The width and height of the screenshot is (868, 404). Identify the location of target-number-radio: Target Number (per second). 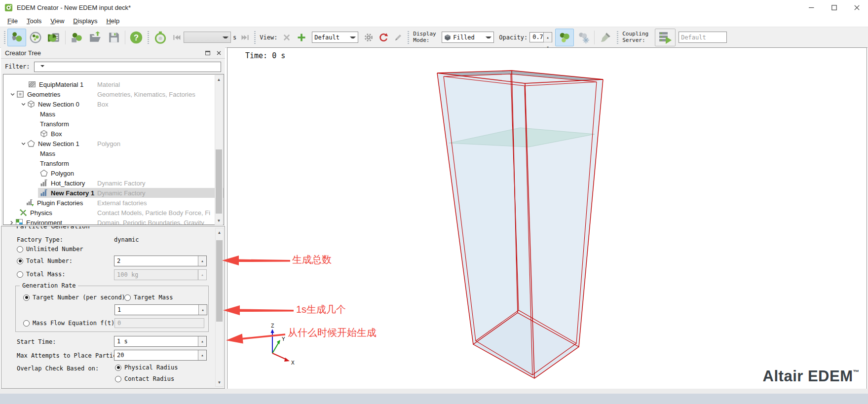
(74, 297).